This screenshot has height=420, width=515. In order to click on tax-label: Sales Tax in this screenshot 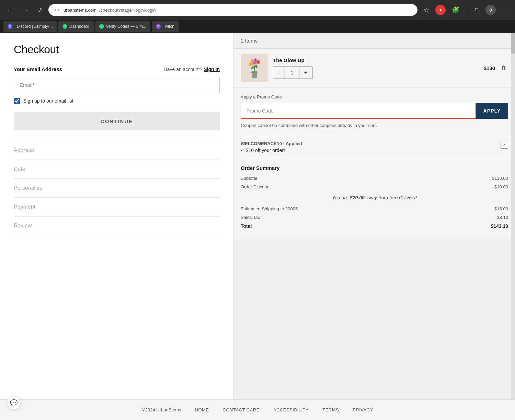, I will do `click(250, 218)`.